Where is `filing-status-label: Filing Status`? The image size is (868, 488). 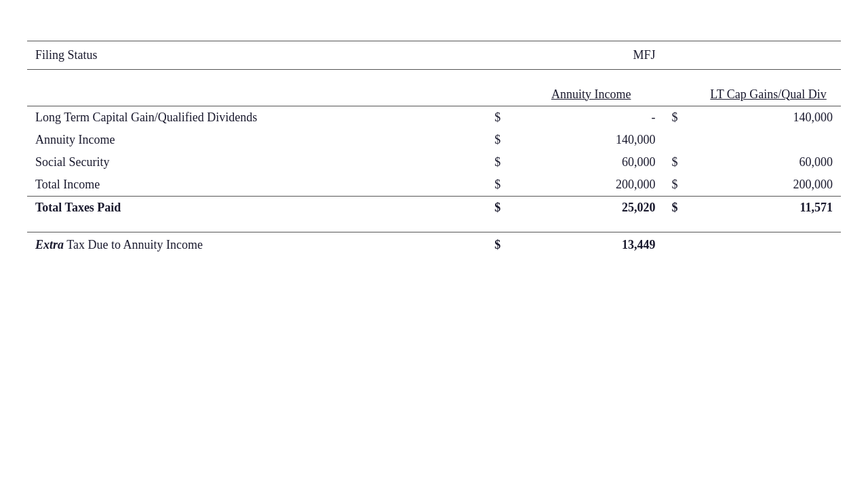 filing-status-label: Filing Status is located at coordinates (256, 56).